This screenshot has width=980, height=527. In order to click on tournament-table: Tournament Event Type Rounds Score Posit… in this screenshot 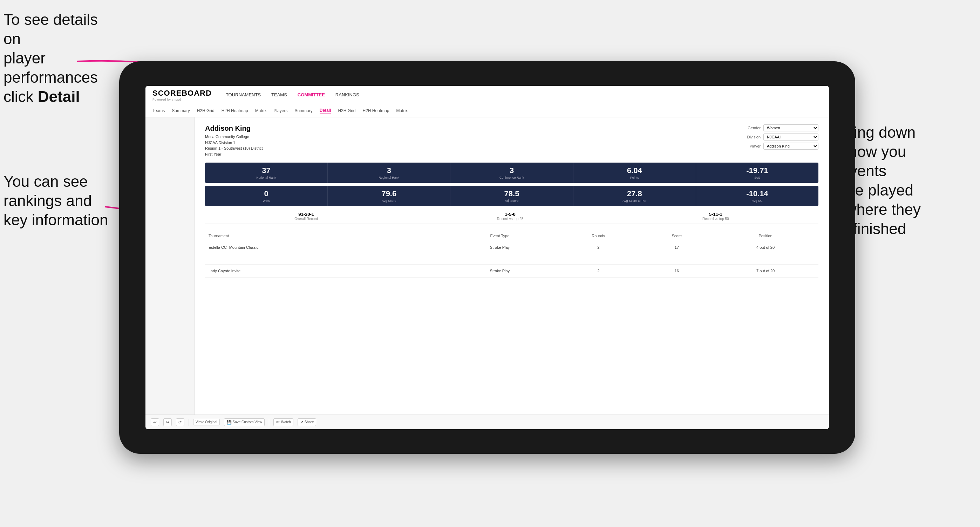, I will do `click(512, 254)`.